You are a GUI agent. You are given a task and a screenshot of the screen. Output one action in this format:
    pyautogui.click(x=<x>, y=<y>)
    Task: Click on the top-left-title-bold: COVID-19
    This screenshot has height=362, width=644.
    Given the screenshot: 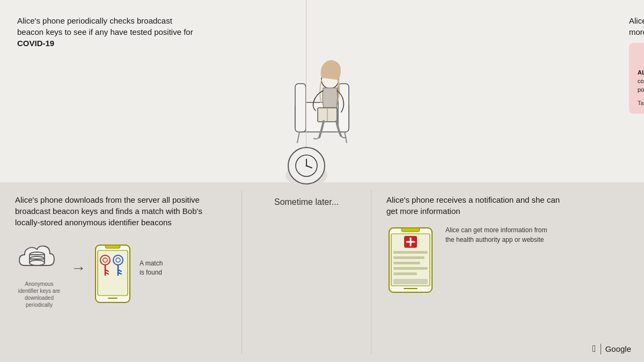 What is the action you would take?
    pyautogui.click(x=35, y=43)
    